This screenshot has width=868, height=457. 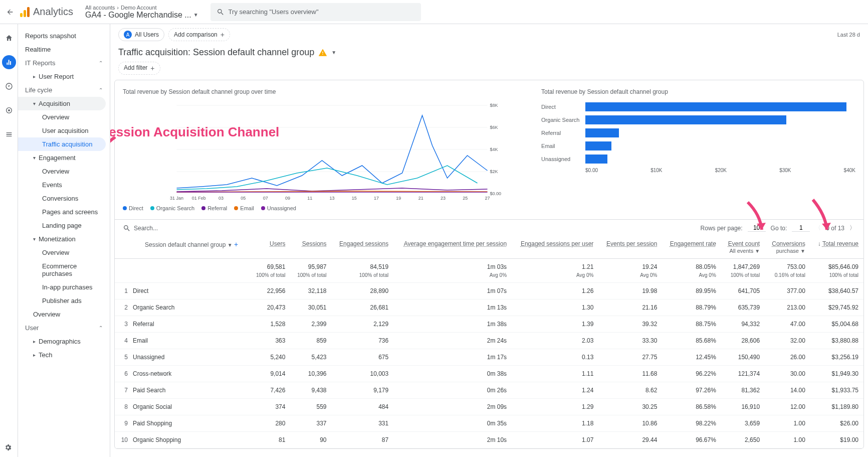 What do you see at coordinates (64, 172) in the screenshot?
I see `sidebar-item-eng-overview: Overview` at bounding box center [64, 172].